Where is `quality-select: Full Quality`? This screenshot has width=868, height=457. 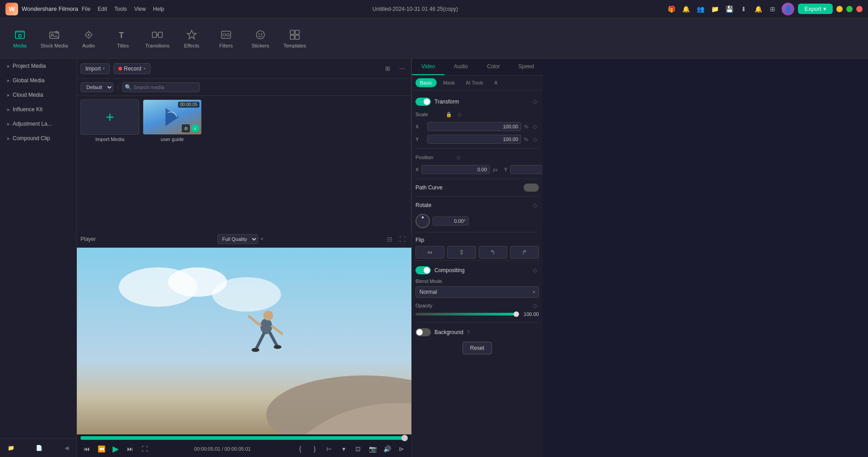
quality-select: Full Quality is located at coordinates (238, 239).